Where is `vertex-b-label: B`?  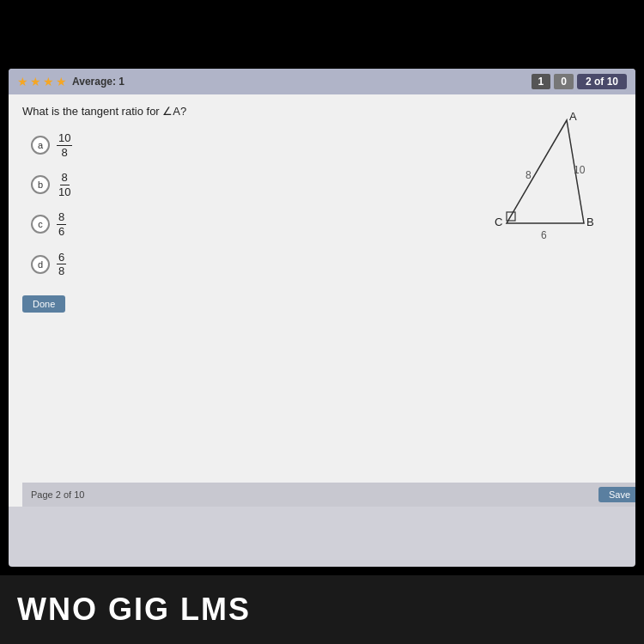 vertex-b-label: B is located at coordinates (591, 222).